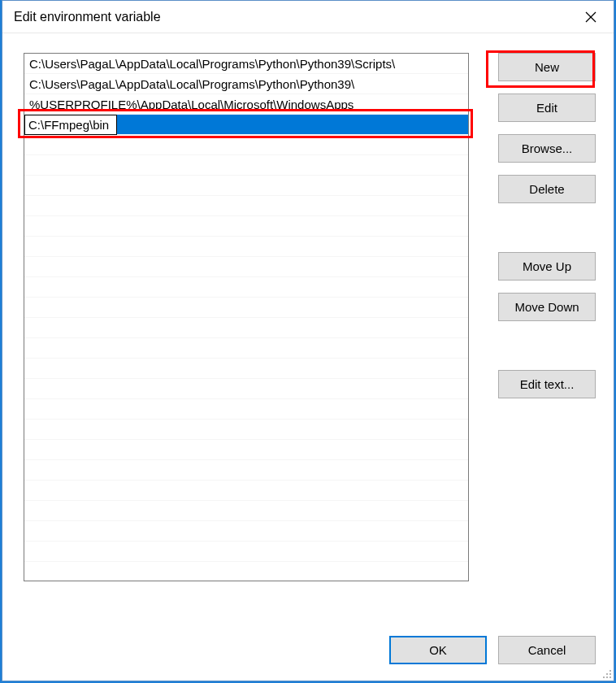  What do you see at coordinates (606, 673) in the screenshot?
I see `resize-grip` at bounding box center [606, 673].